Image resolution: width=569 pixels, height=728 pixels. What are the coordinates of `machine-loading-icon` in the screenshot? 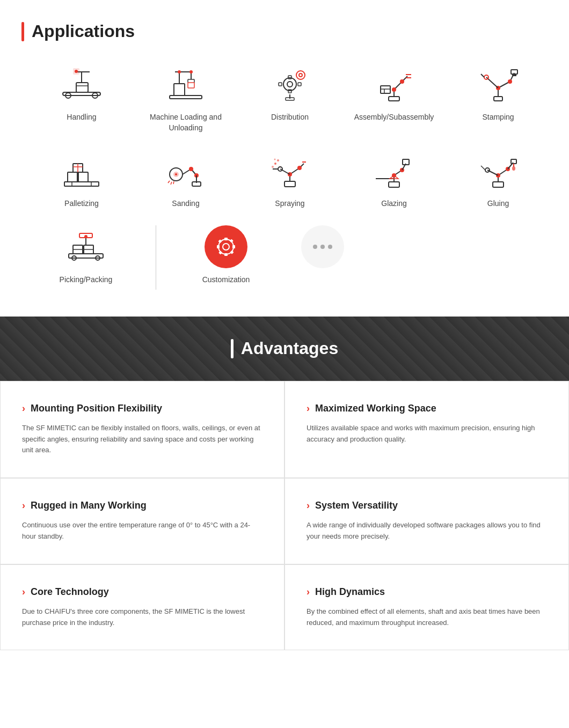 It's located at (186, 84).